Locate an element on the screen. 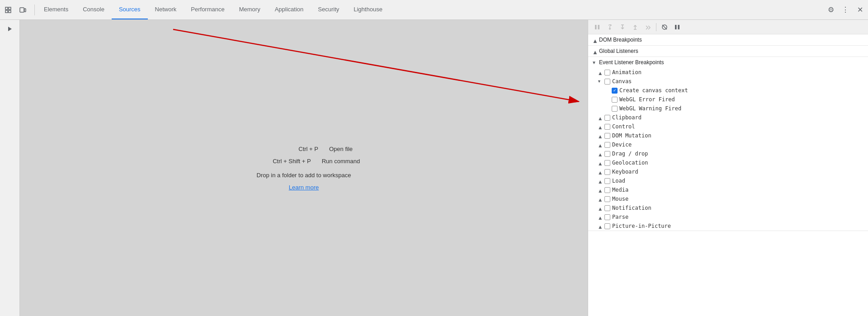 This screenshot has width=868, height=316. tab-security: Security is located at coordinates (328, 10).